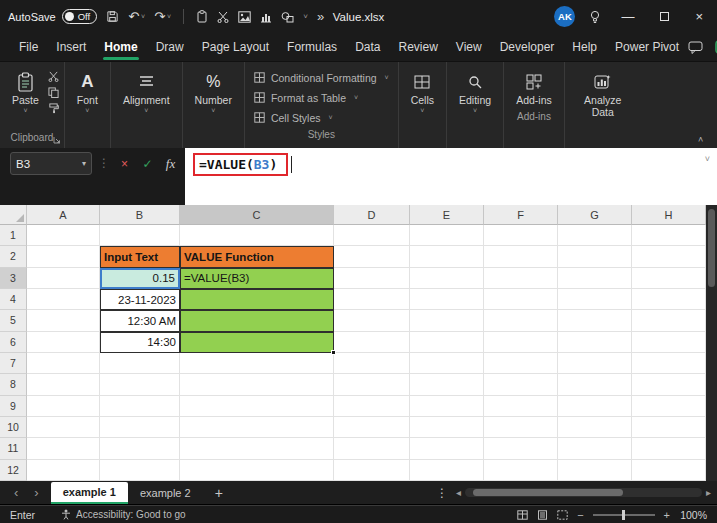 The width and height of the screenshot is (717, 523). What do you see at coordinates (257, 236) in the screenshot?
I see `cell-C1` at bounding box center [257, 236].